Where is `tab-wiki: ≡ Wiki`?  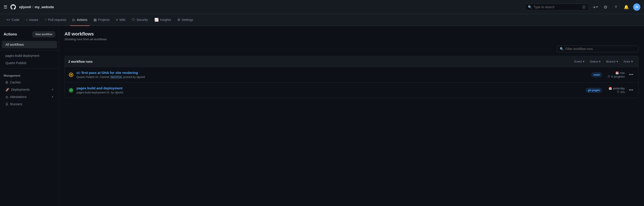
tab-wiki: ≡ Wiki is located at coordinates (120, 20).